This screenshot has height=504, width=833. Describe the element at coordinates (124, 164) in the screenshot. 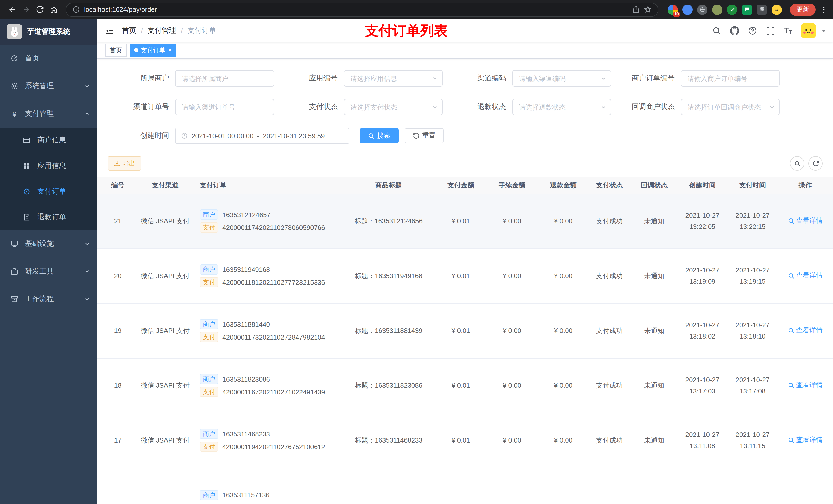

I see `export-button: 导出` at that location.